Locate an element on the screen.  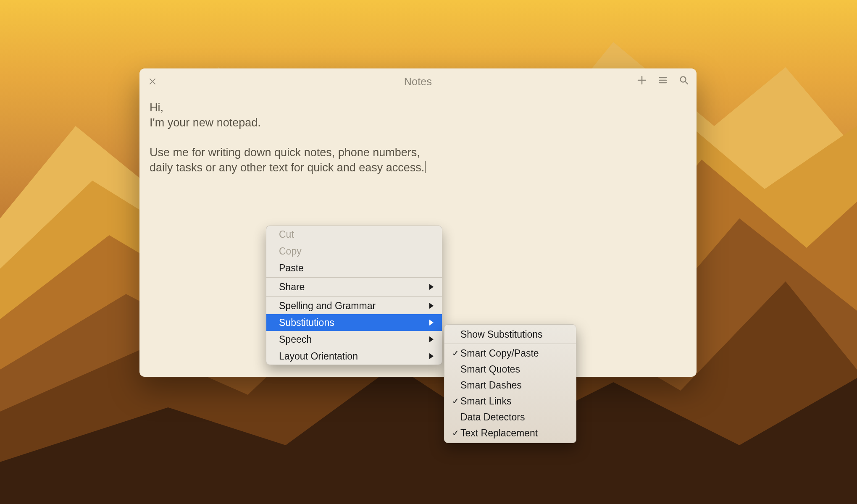
submenu-item-smart-dashes: Smart Dashes is located at coordinates (510, 385).